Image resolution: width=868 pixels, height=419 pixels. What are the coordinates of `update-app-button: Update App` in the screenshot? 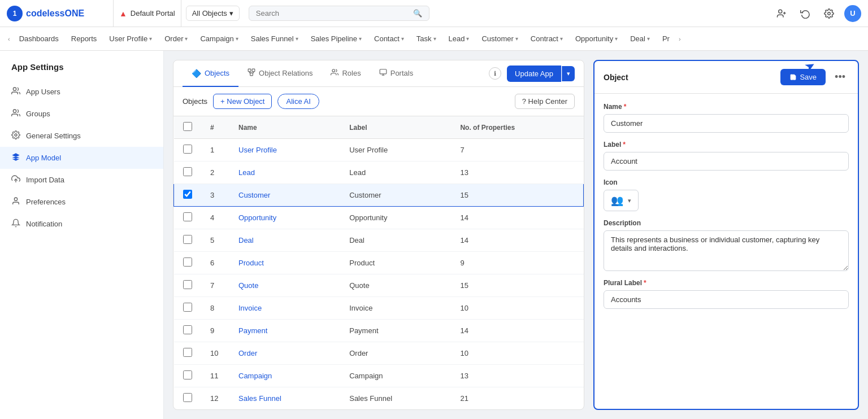 It's located at (534, 73).